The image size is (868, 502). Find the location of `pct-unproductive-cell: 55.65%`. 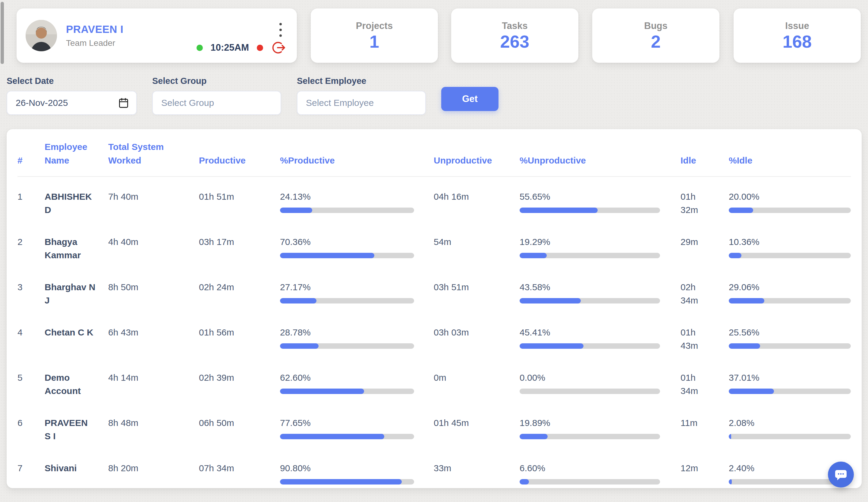

pct-unproductive-cell: 55.65% is located at coordinates (600, 206).